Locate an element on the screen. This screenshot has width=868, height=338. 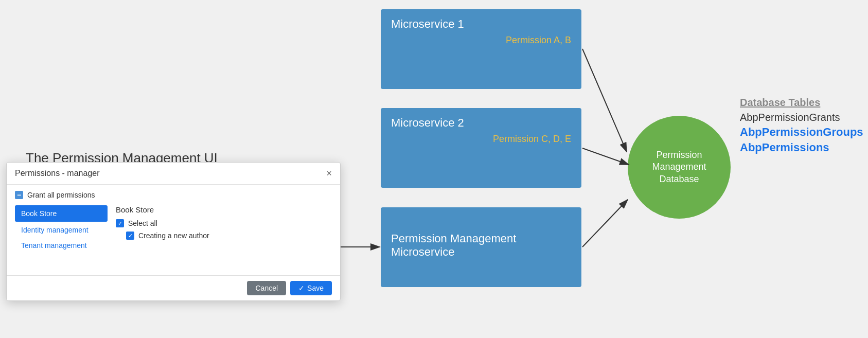
sidebar-item-identity: Identity management is located at coordinates (61, 230).